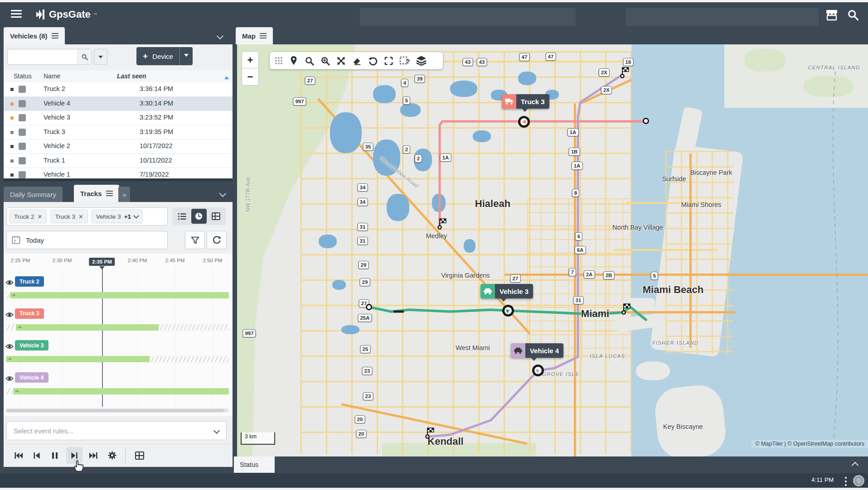  Describe the element at coordinates (389, 61) in the screenshot. I see `select-area-icon` at that location.